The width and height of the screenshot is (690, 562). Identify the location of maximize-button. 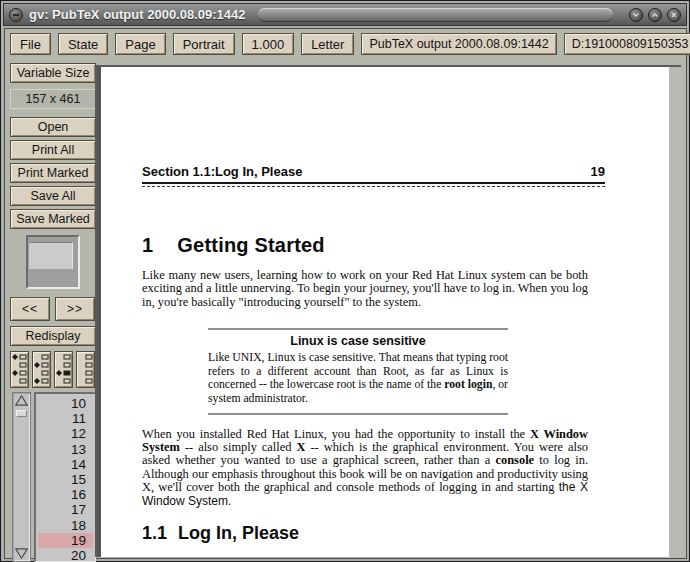
(655, 15).